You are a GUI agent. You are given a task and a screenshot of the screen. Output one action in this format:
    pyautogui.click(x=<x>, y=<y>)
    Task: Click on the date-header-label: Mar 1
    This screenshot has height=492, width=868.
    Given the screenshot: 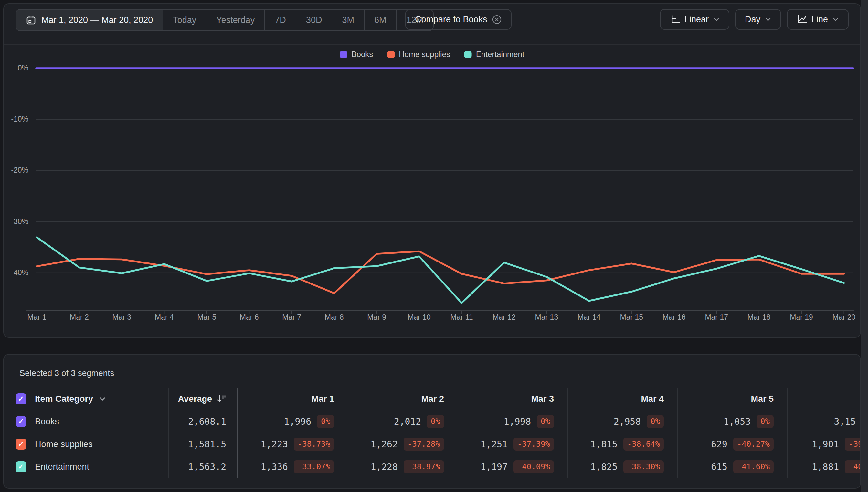 What is the action you would take?
    pyautogui.click(x=323, y=399)
    